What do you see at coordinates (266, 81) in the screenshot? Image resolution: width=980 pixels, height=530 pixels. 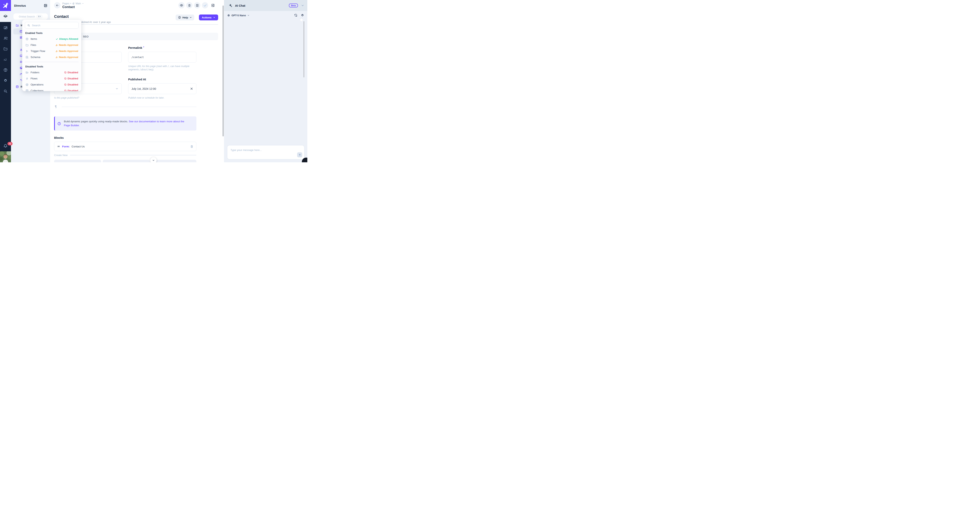 I see `ai-chat-panel: AI Chat Beta GPT-5 Nano` at bounding box center [266, 81].